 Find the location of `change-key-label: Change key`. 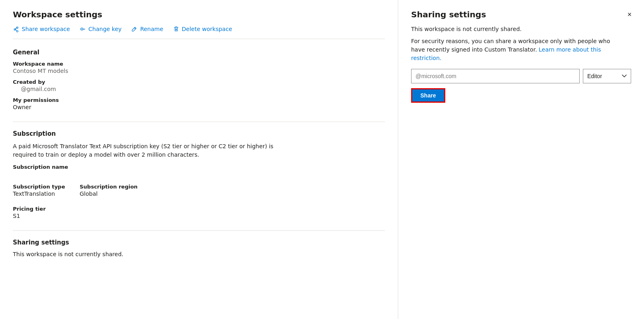

change-key-label: Change key is located at coordinates (105, 29).